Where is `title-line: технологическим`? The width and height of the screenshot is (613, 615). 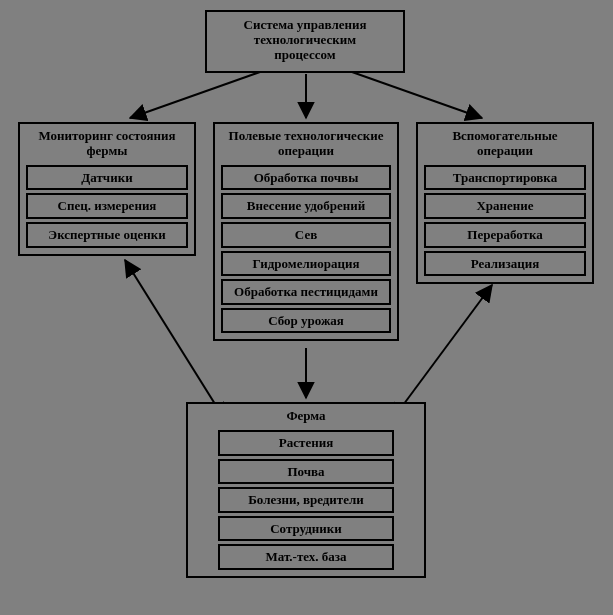
title-line: технологическим is located at coordinates (305, 40).